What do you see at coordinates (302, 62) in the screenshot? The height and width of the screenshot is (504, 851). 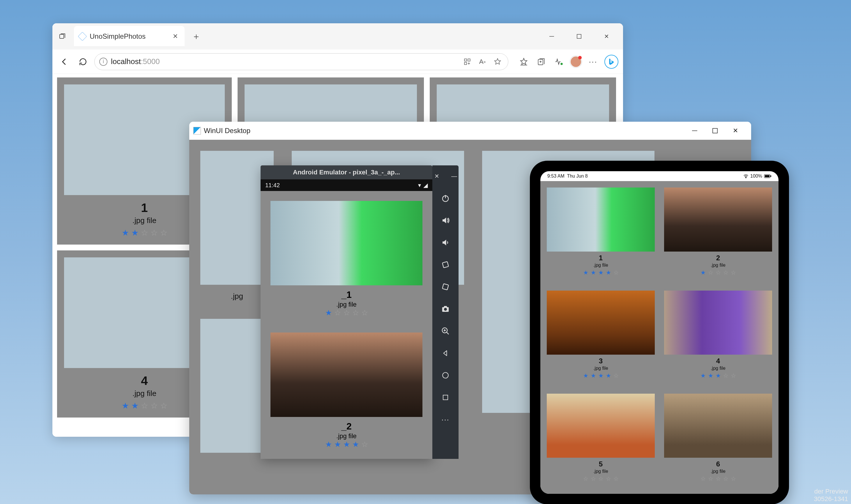 I see `address-bar: i localhost:5000 A»` at bounding box center [302, 62].